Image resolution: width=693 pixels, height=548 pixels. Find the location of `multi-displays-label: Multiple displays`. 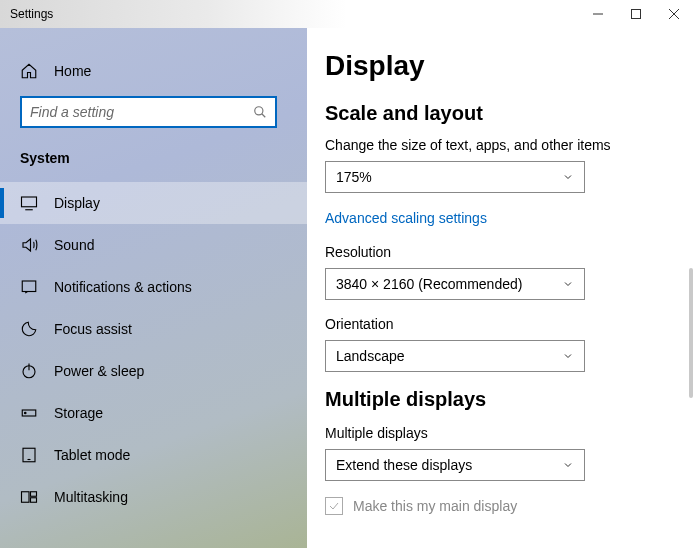

multi-displays-label: Multiple displays is located at coordinates (495, 433).